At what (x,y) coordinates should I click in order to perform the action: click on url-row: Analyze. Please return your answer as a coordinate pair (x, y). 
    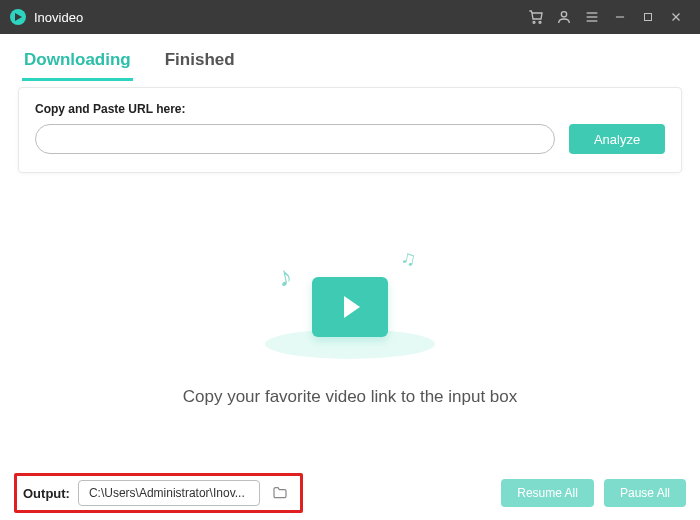
    Looking at the image, I should click on (350, 139).